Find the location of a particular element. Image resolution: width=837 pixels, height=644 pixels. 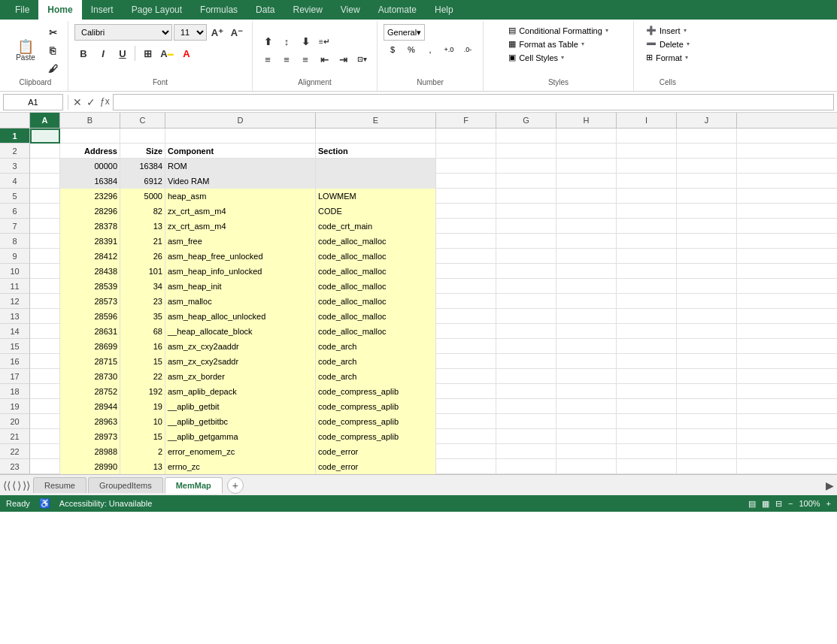

cell-r3c2: 00000 is located at coordinates (90, 166).